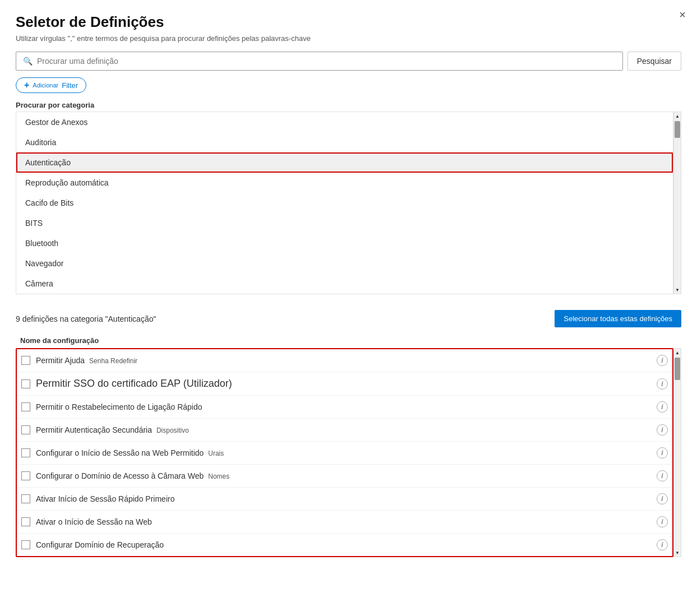 The height and width of the screenshot is (616, 697). Describe the element at coordinates (51, 85) in the screenshot. I see `filter-button: + Adicionar Filter` at that location.